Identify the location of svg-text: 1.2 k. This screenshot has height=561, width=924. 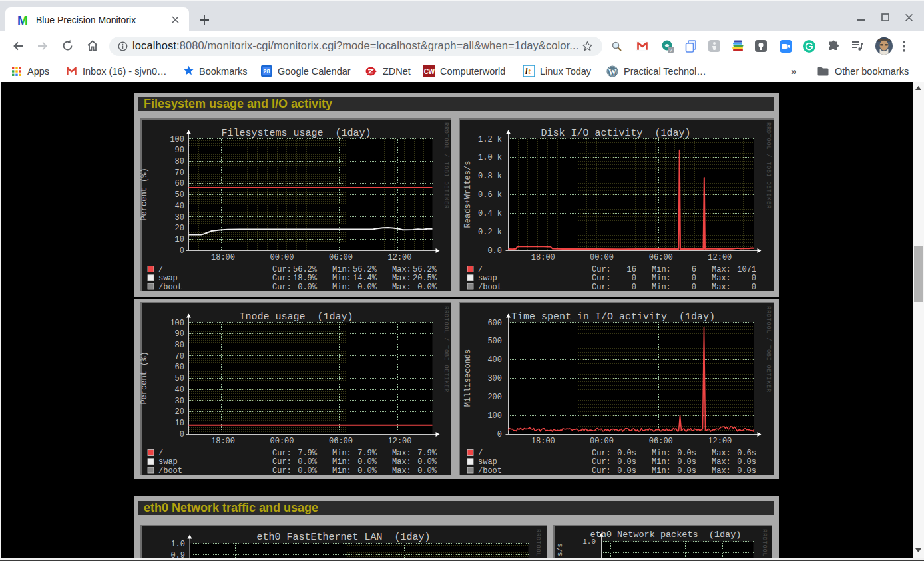
(490, 140).